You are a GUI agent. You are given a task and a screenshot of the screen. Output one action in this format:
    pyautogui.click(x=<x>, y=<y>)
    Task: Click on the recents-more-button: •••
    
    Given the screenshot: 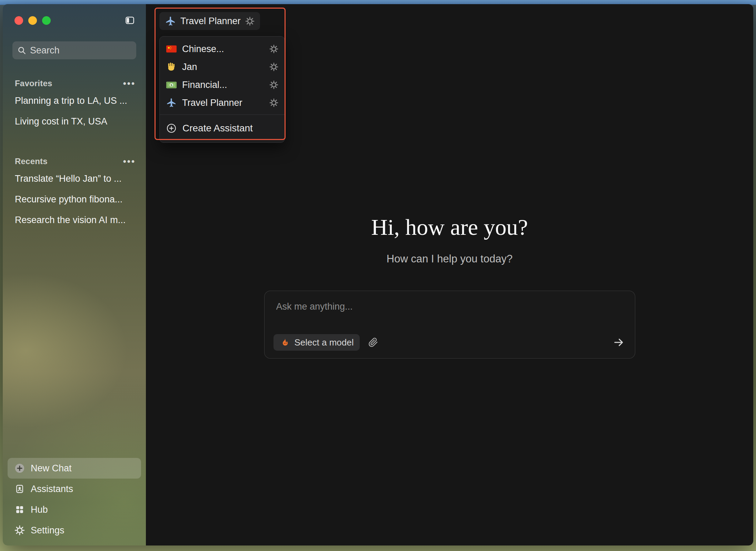 What is the action you would take?
    pyautogui.click(x=129, y=161)
    